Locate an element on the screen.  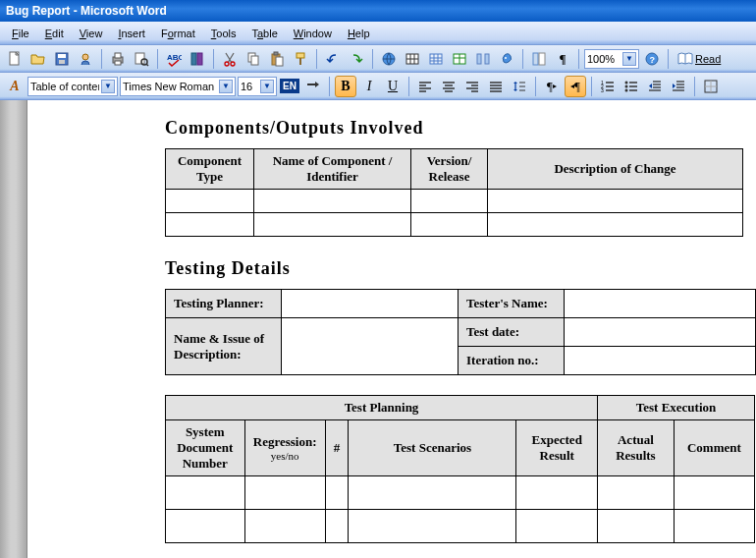
help-button: ? is located at coordinates (652, 59).